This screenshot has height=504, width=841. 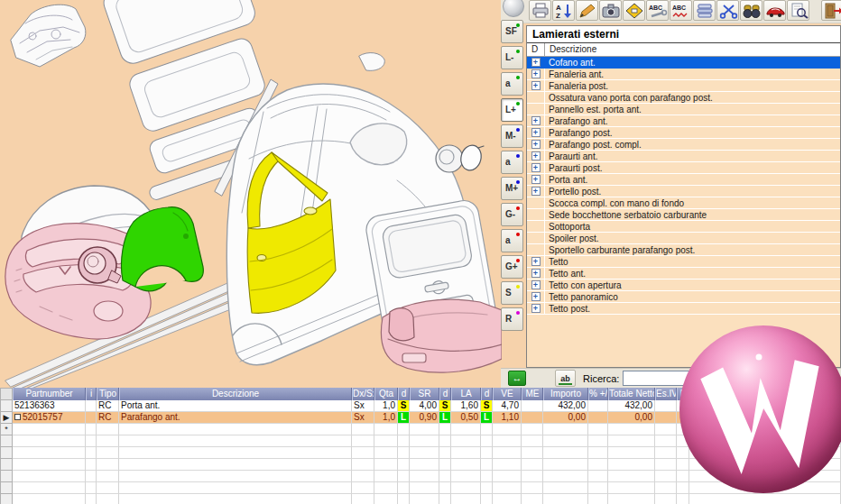 What do you see at coordinates (536, 250) in the screenshot?
I see `dcell` at bounding box center [536, 250].